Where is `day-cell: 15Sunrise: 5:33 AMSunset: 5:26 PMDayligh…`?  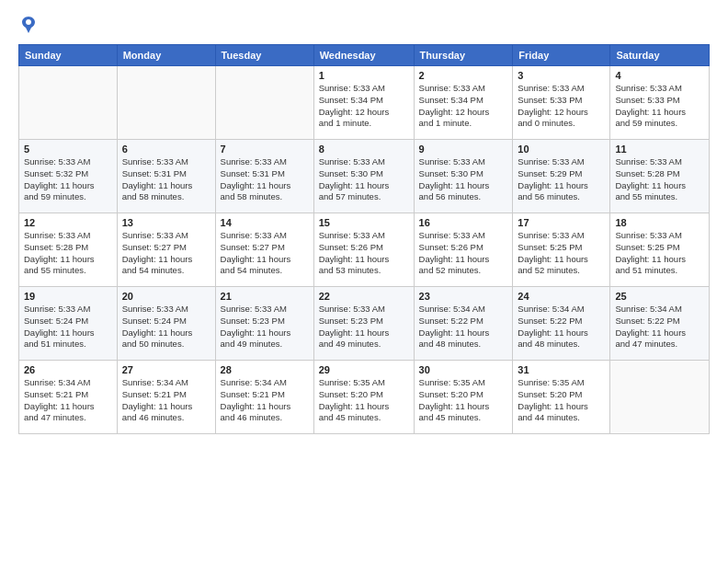
day-cell: 15Sunrise: 5:33 AMSunset: 5:26 PMDayligh… is located at coordinates (364, 250).